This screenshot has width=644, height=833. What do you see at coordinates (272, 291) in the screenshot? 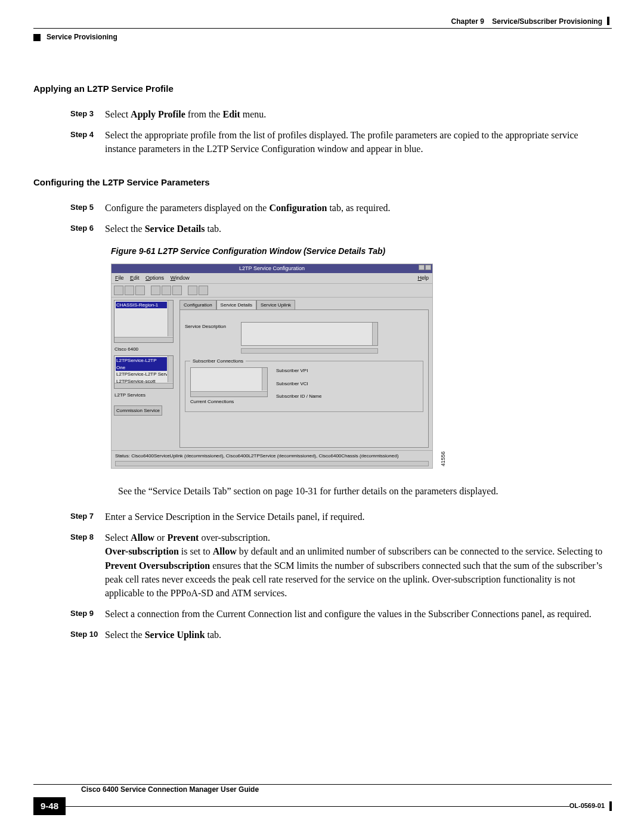
I see `toolbar` at bounding box center [272, 291].